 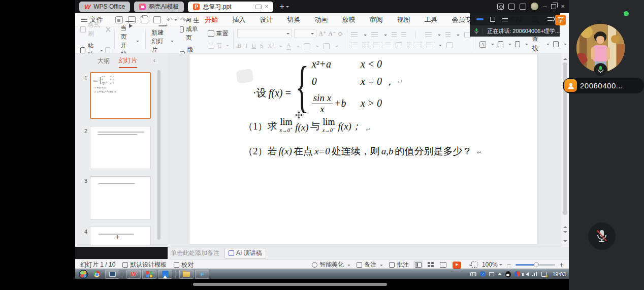 I want to click on slide-sorter-view-button, so click(x=431, y=265).